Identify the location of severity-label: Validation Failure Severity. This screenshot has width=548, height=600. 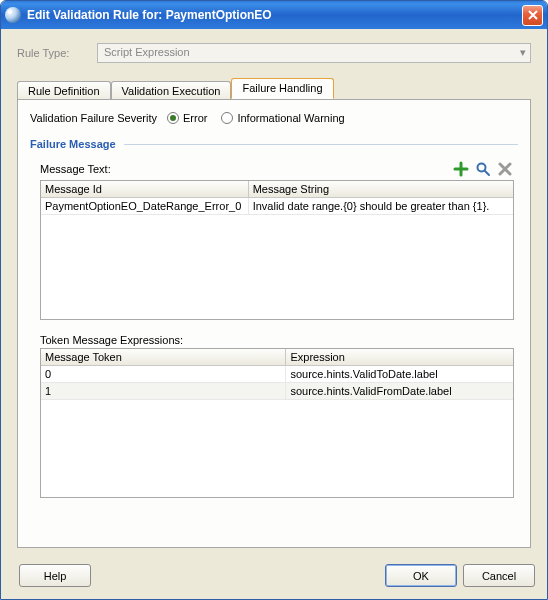
(94, 118).